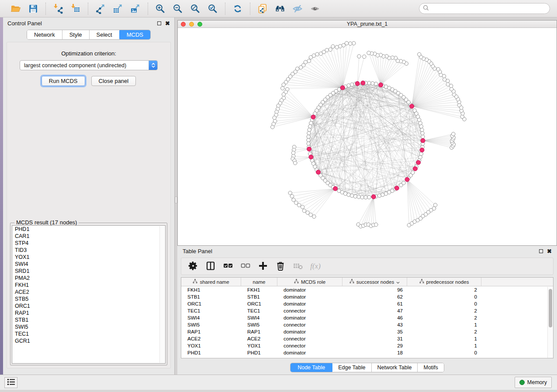 This screenshot has width=557, height=392. What do you see at coordinates (375, 346) in the screenshot?
I see `table-cell: 29` at bounding box center [375, 346].